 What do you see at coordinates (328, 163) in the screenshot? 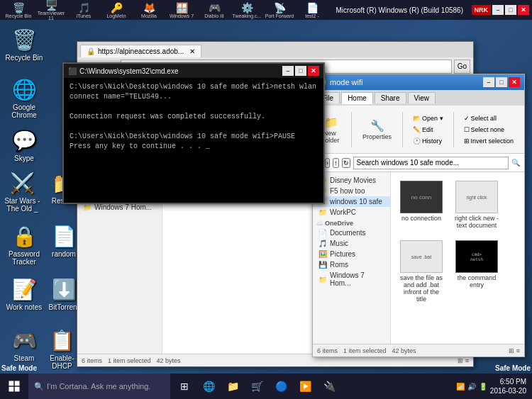
I see `explorer-forward-btn: ›` at bounding box center [328, 163].